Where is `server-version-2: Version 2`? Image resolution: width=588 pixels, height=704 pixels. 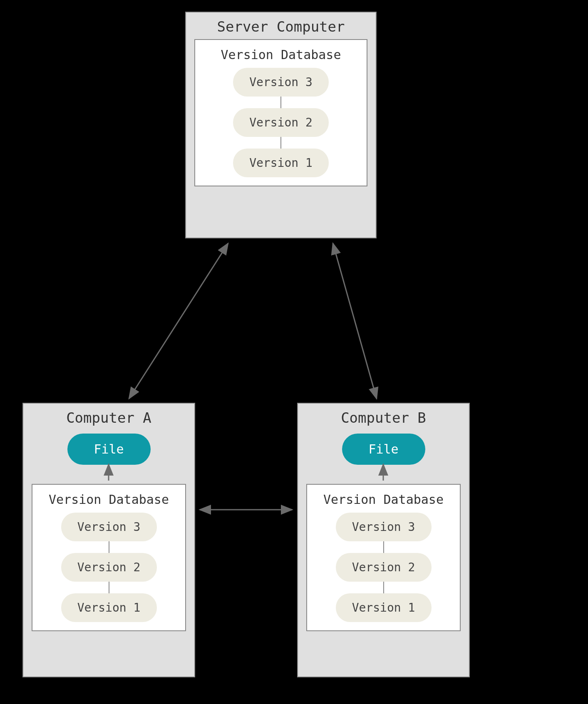 server-version-2: Version 2 is located at coordinates (281, 122).